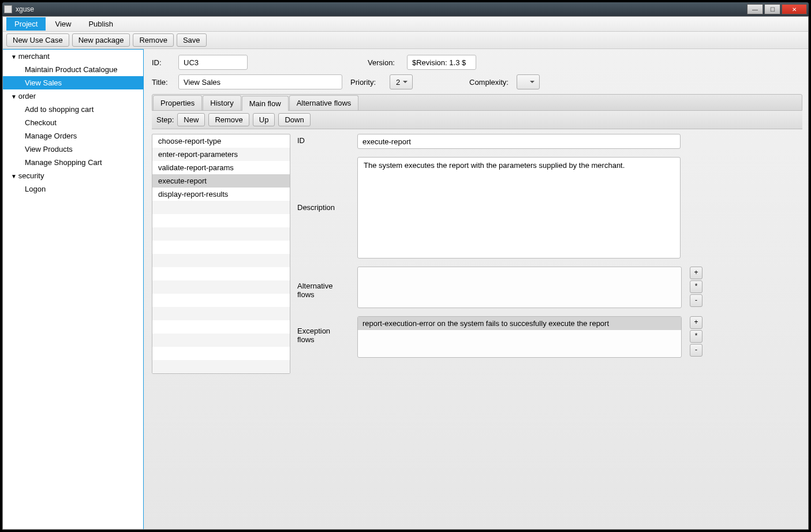  Describe the element at coordinates (794, 9) in the screenshot. I see `close-button: ✕` at that location.